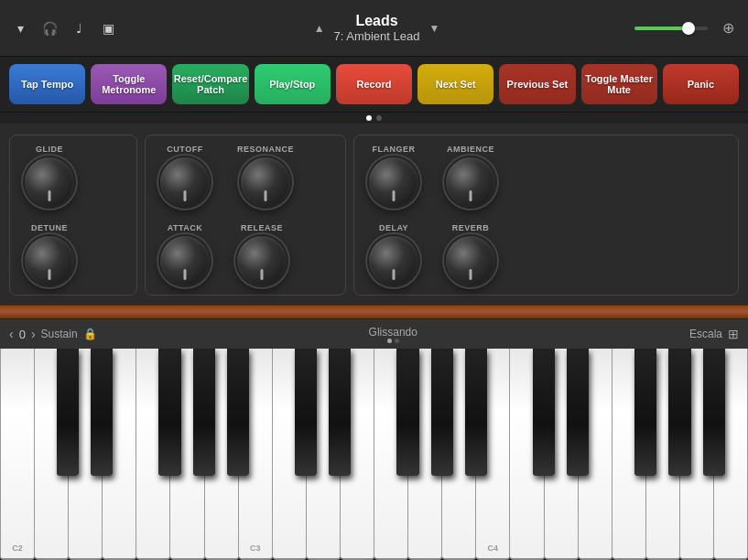  I want to click on octave-display: 0, so click(22, 335).